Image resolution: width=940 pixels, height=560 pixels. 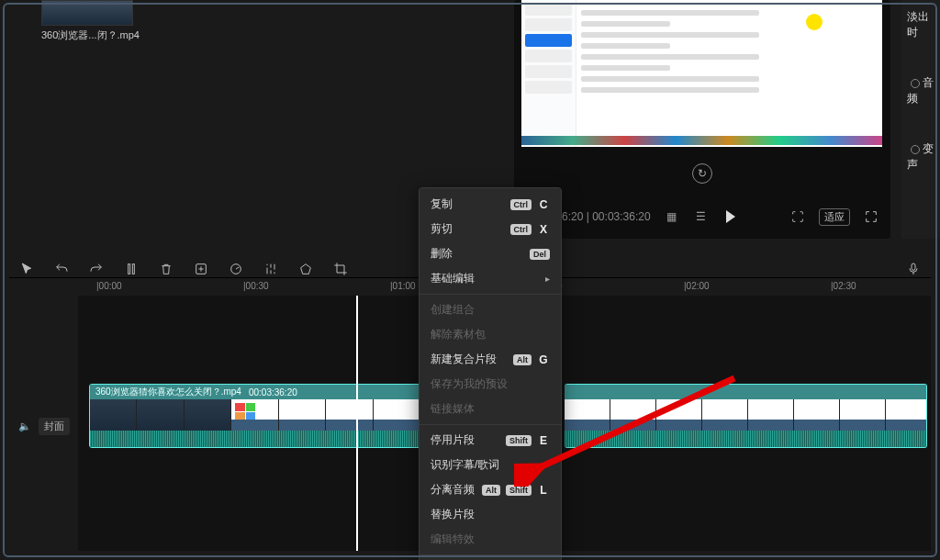 I want to click on crop-icon, so click(x=341, y=269).